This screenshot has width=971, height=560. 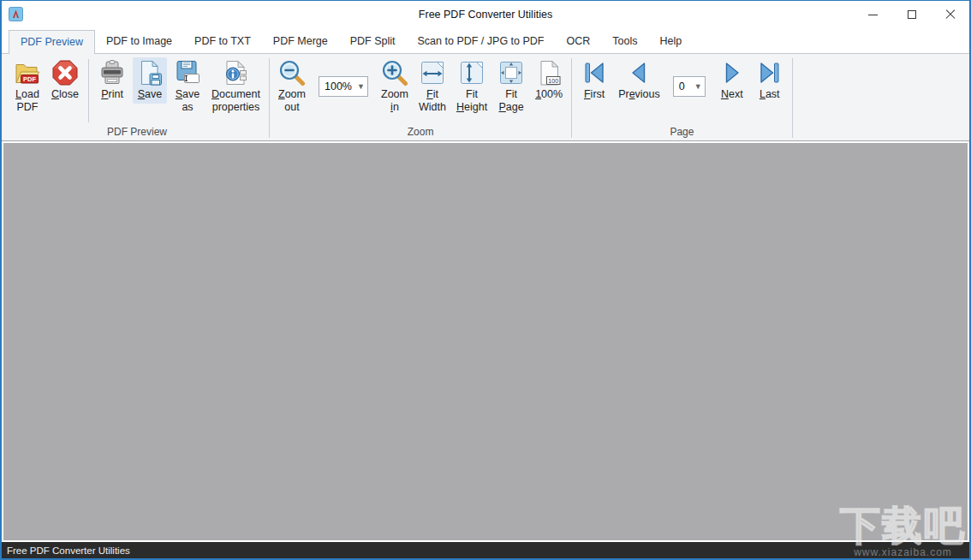 What do you see at coordinates (112, 94) in the screenshot?
I see `button-label-line: Print` at bounding box center [112, 94].